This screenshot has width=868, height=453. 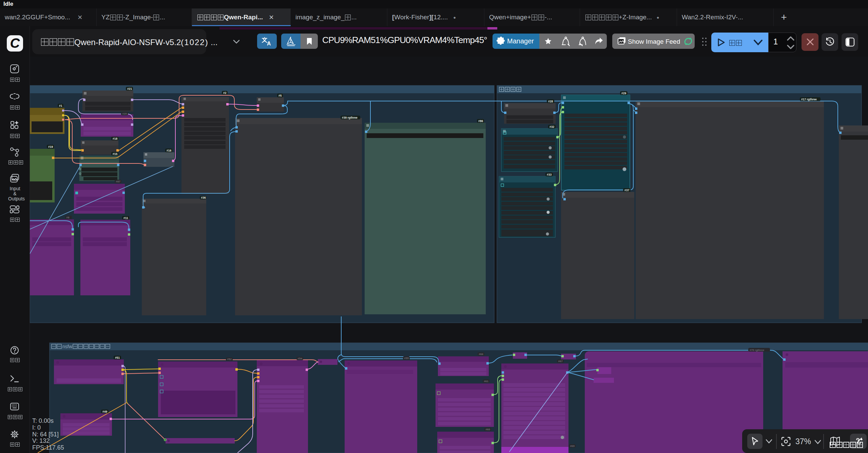 I want to click on svg-text: #86, so click(x=481, y=121).